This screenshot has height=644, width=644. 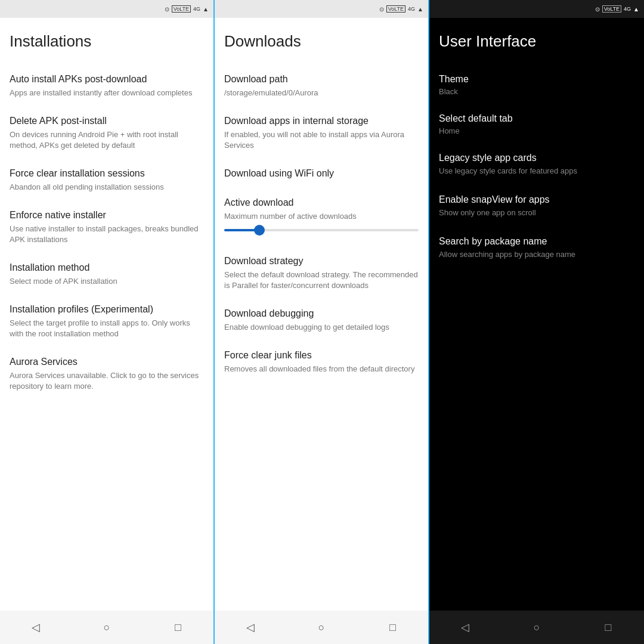 What do you see at coordinates (107, 180) in the screenshot?
I see `force-clear-sessions-item: Force clear installation sessions Abando…` at bounding box center [107, 180].